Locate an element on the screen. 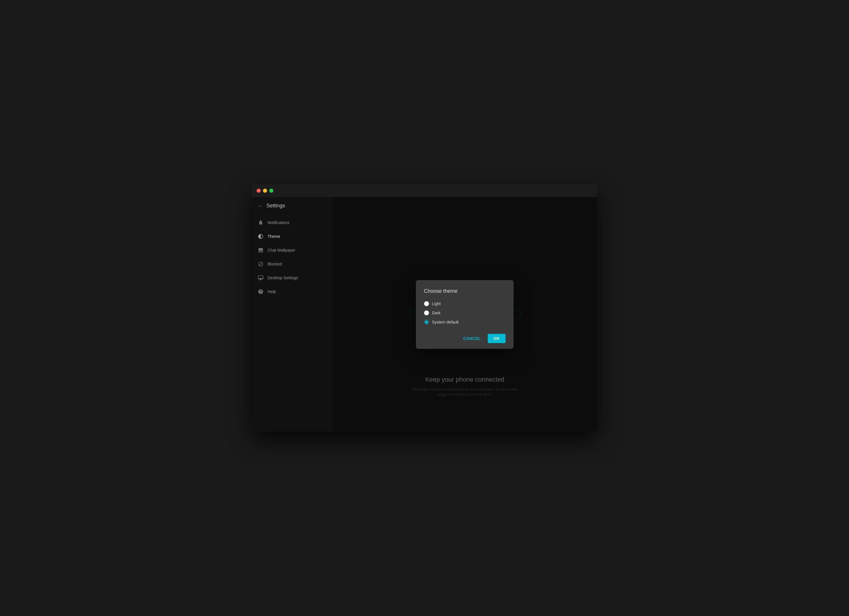 The image size is (849, 616). sidebar-header: ← Settings is located at coordinates (292, 209).